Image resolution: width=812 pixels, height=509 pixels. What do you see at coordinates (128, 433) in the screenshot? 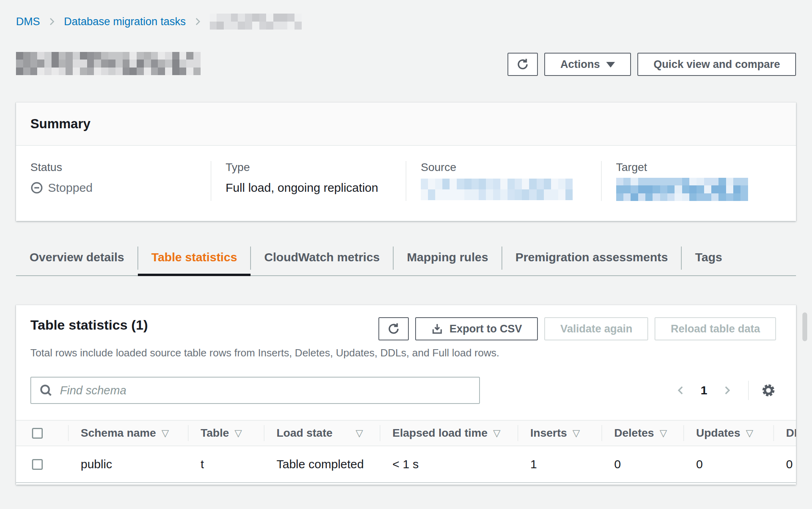
I see `column-header-schema-name: Schema name▽` at bounding box center [128, 433].